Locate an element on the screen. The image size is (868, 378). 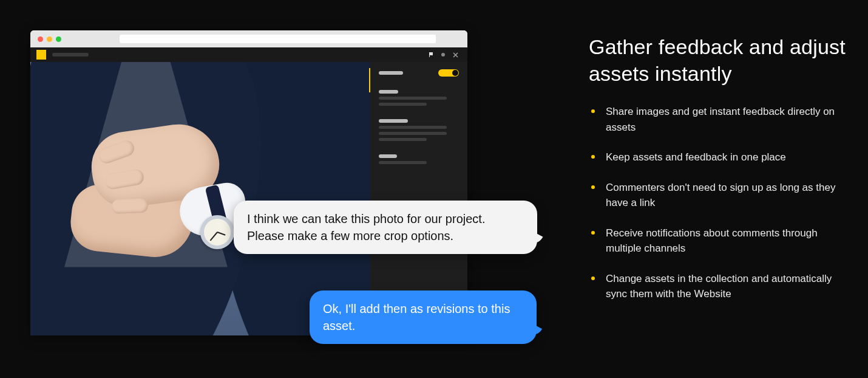
browser-titlebar is located at coordinates (249, 39).